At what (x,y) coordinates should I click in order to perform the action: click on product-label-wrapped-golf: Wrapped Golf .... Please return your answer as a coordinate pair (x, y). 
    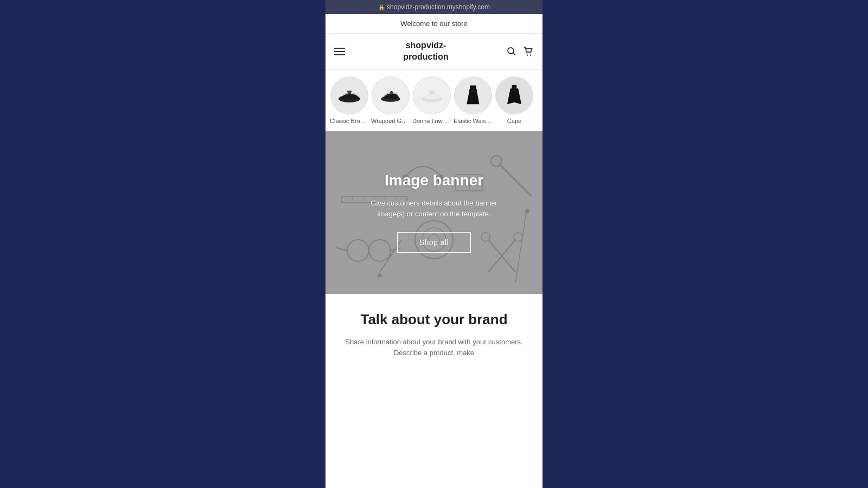
    Looking at the image, I should click on (391, 121).